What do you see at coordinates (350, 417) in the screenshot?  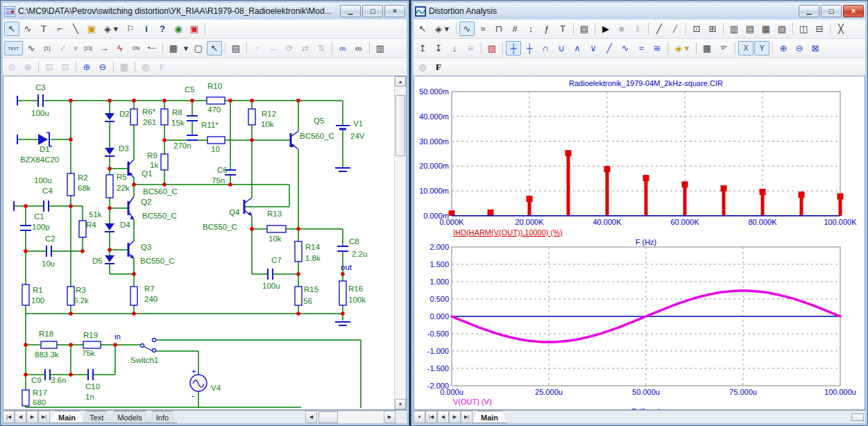 I see `horizontal-scrollbar: ◀ ▶` at bounding box center [350, 417].